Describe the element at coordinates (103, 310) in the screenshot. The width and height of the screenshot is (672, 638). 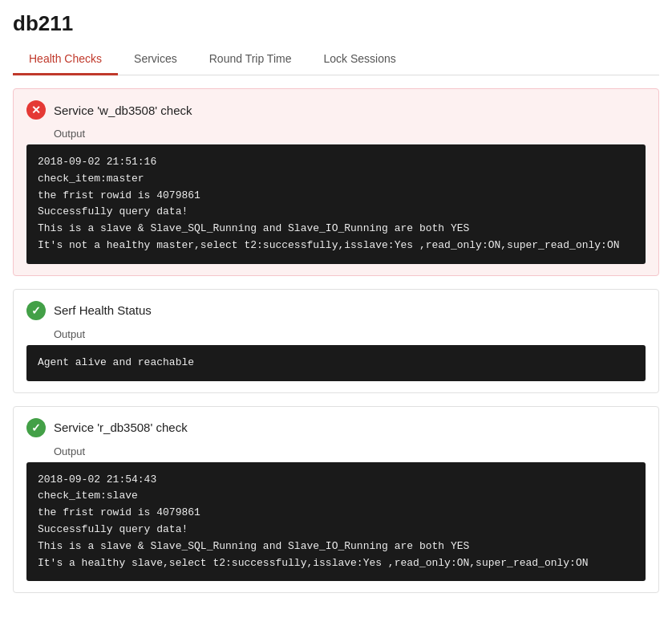
I see `check-title-2: Serf Health Status` at that location.